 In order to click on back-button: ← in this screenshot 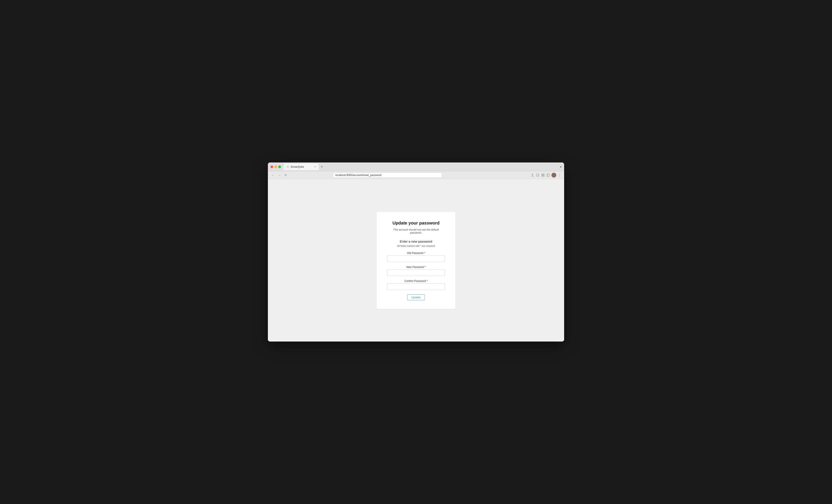, I will do `click(273, 175)`.